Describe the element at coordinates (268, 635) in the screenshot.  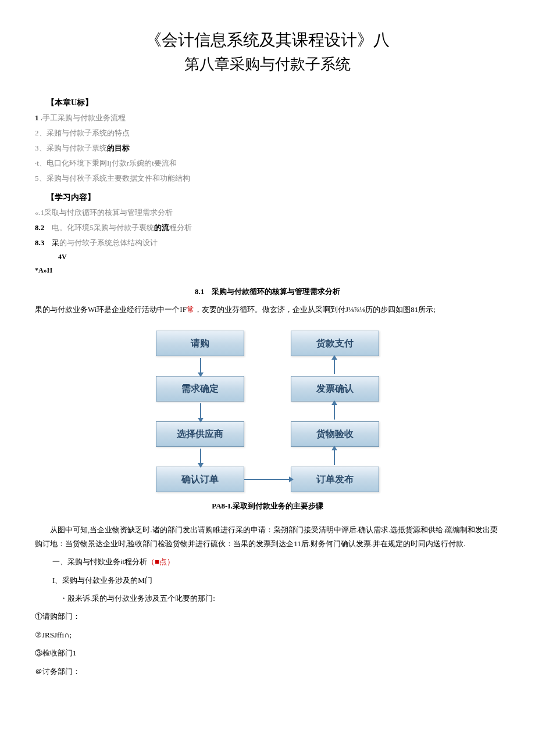
I see `dept-item: ②JRSJffi∩;` at that location.